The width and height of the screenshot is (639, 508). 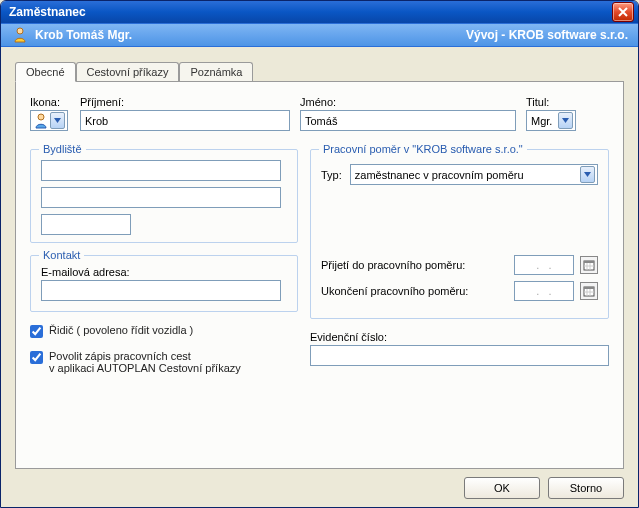 What do you see at coordinates (551, 102) in the screenshot?
I see `label-title: Titul:` at bounding box center [551, 102].